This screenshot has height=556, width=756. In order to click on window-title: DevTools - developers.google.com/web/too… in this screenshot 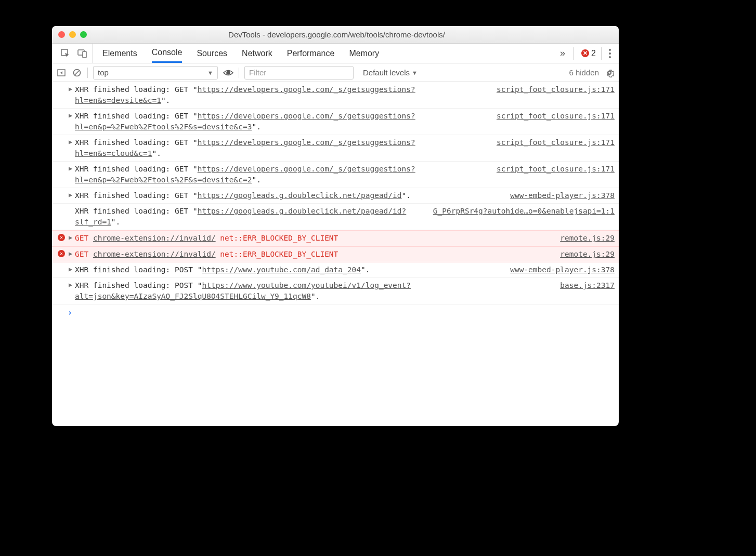, I will do `click(337, 34)`.